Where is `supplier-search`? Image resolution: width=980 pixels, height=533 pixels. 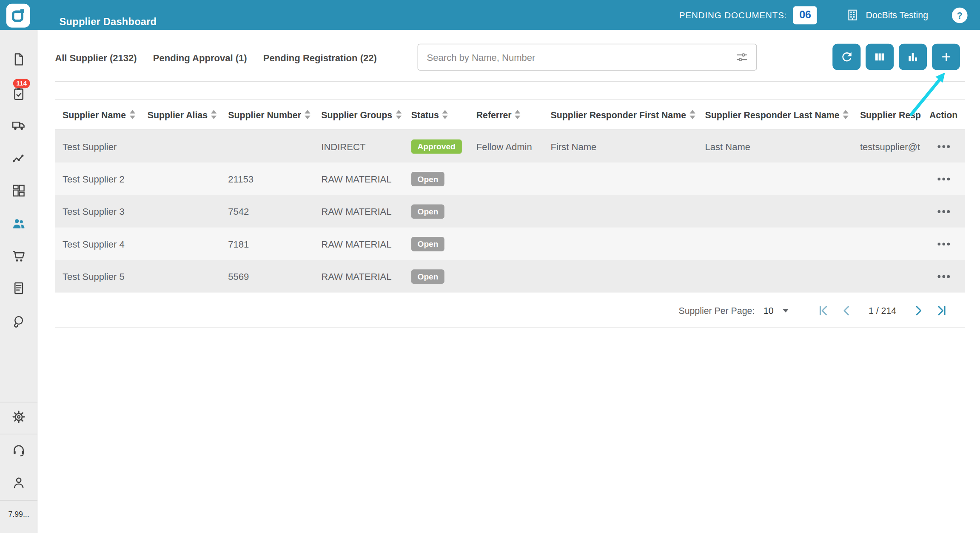 supplier-search is located at coordinates (587, 57).